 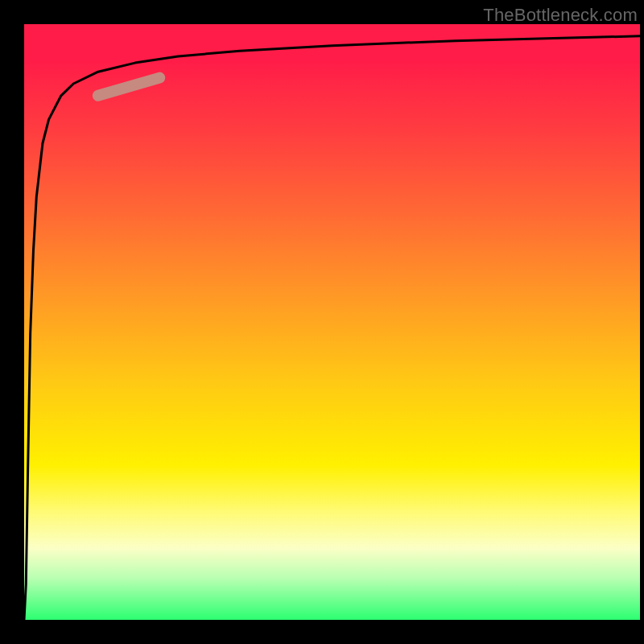 I want to click on axis-left-margin, so click(x=12, y=322).